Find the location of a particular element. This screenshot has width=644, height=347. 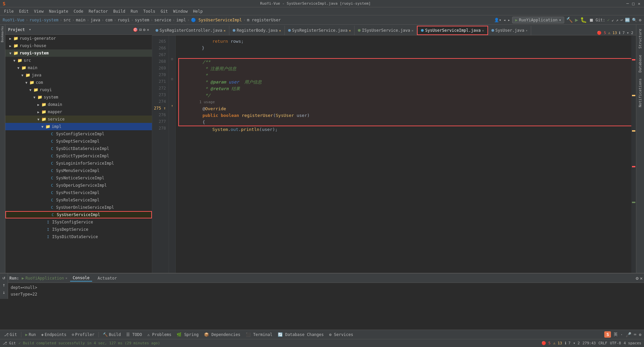

tree-item-SysConfigServiceImpl: C SysConfigServiceImpl is located at coordinates (79, 134).